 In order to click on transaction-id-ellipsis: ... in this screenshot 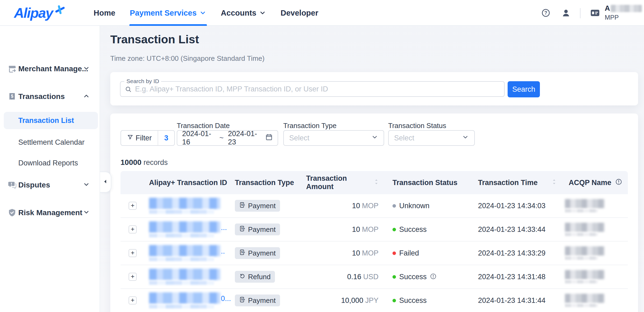, I will do `click(224, 228)`.